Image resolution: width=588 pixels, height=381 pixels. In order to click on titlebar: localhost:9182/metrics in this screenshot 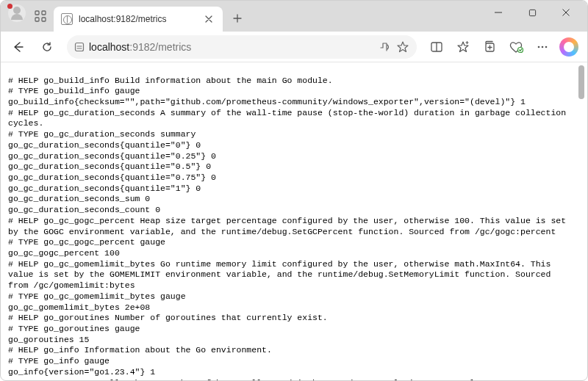, I will do `click(294, 16)`.